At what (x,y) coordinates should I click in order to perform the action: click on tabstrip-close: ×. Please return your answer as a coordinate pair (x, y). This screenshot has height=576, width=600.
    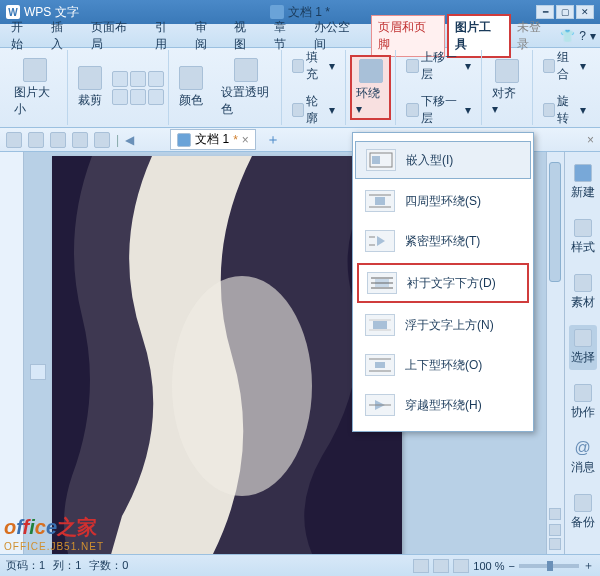
    Looking at the image, I should click on (590, 140).